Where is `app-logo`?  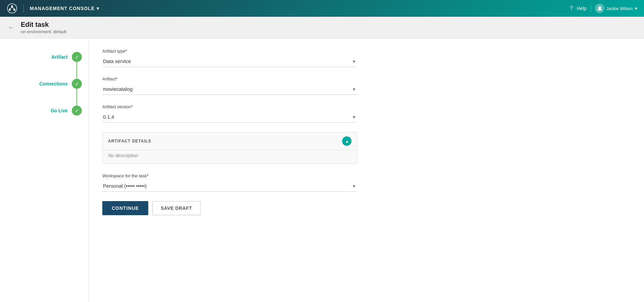
app-logo is located at coordinates (12, 8).